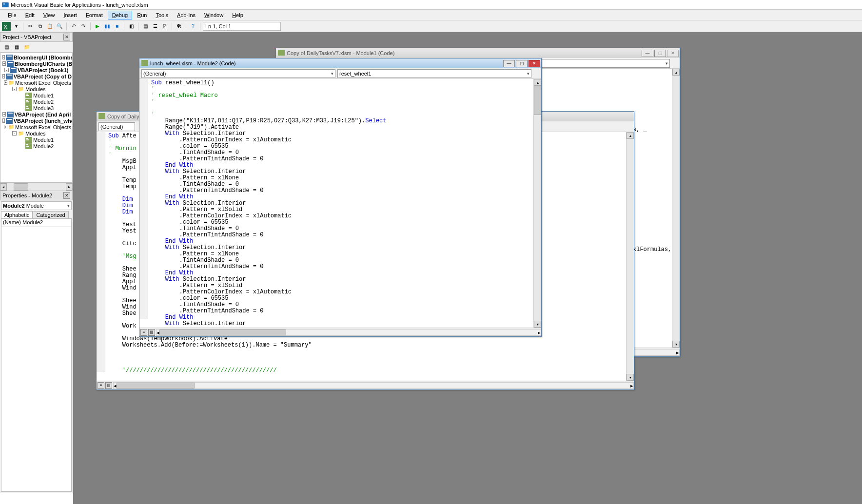 The height and width of the screenshot is (504, 862). What do you see at coordinates (155, 26) in the screenshot?
I see `properties-window-icon: ☰` at bounding box center [155, 26].